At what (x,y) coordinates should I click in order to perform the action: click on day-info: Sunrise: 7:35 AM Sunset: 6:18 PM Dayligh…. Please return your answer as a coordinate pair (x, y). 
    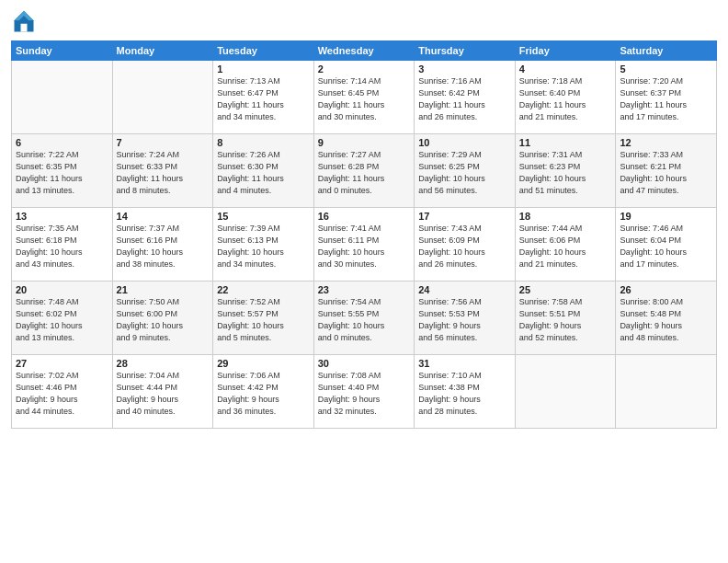
    Looking at the image, I should click on (63, 247).